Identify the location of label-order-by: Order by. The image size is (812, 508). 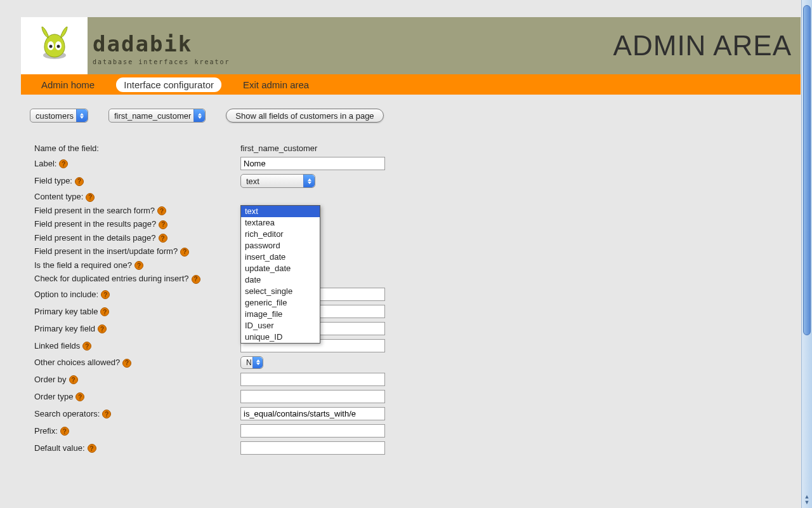
(51, 380).